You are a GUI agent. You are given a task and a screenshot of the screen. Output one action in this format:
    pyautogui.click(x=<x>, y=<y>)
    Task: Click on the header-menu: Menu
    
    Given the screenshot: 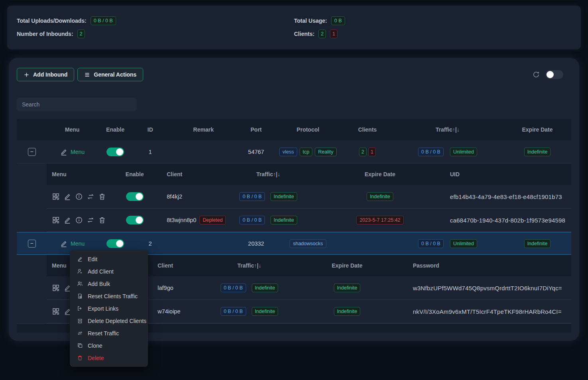 What is the action you would take?
    pyautogui.click(x=72, y=130)
    